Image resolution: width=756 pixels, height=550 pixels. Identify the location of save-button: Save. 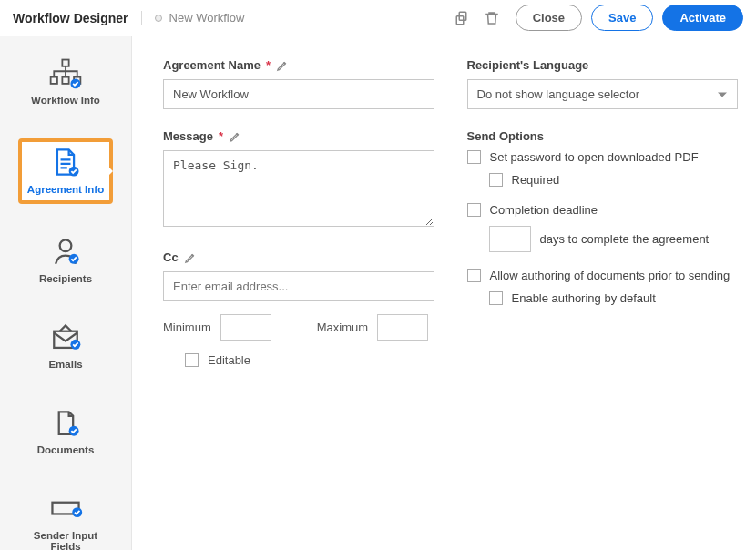
(622, 18).